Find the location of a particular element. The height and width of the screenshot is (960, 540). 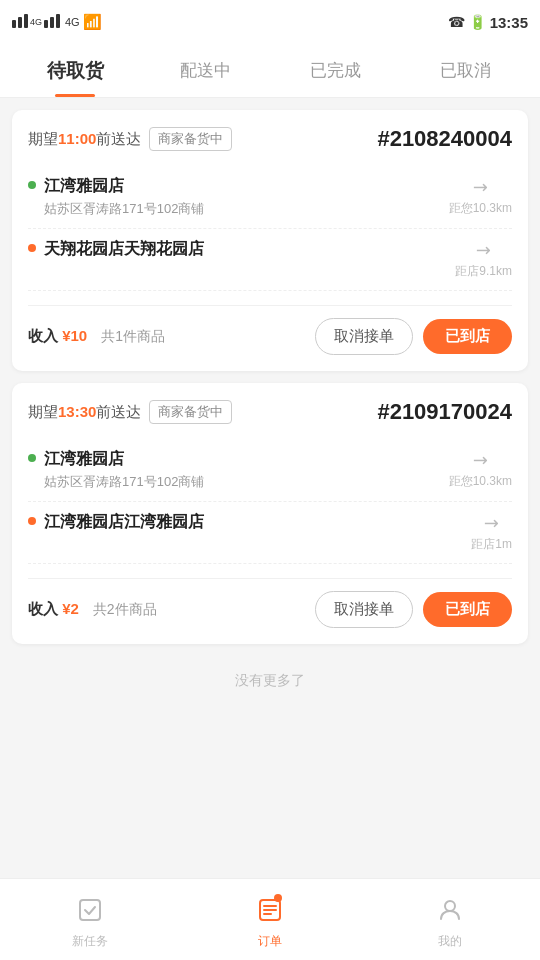

network-type: 4G is located at coordinates (72, 22).